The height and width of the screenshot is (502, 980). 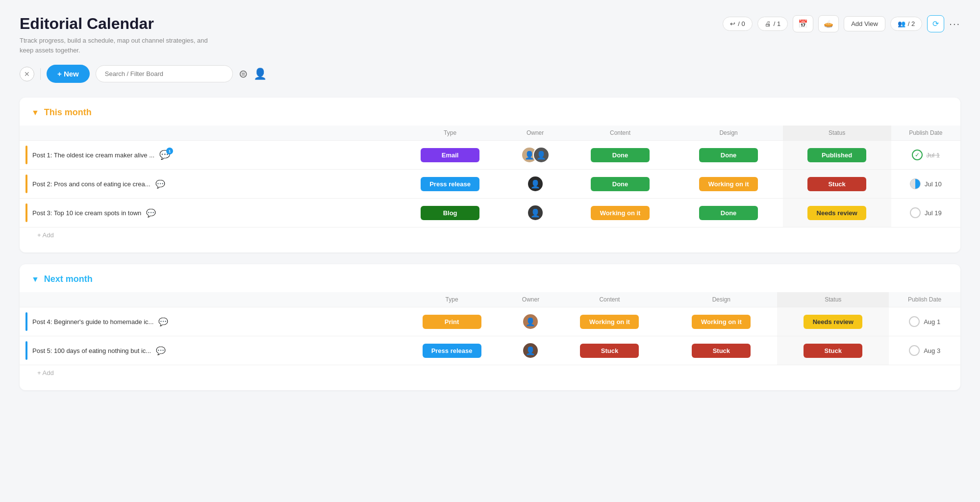 What do you see at coordinates (935, 24) in the screenshot?
I see `activity-button: ⟳` at bounding box center [935, 24].